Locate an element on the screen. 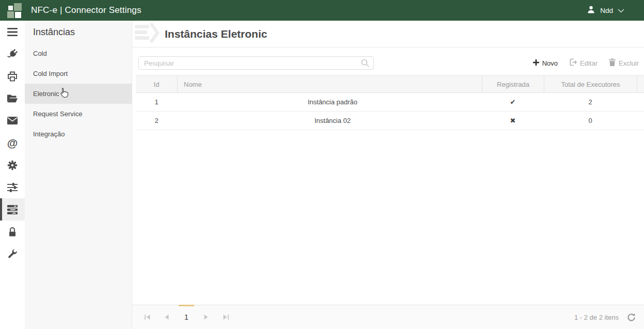  column-header-total: Total de Executores is located at coordinates (590, 84).